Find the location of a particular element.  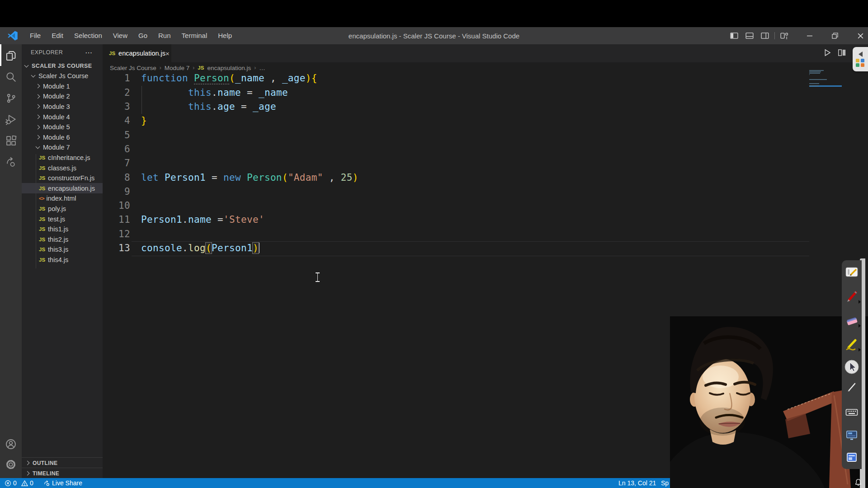

eraser-icon is located at coordinates (852, 320).